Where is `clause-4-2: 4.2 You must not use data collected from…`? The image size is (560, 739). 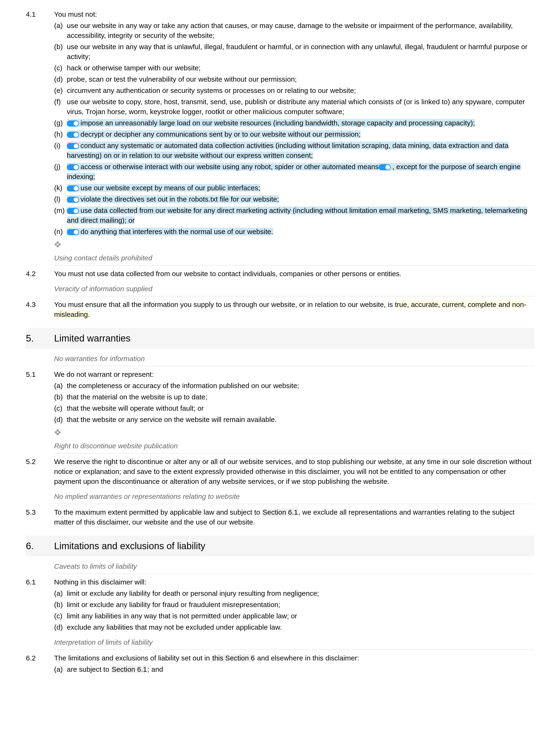 clause-4-2: 4.2 You must not use data collected from… is located at coordinates (280, 274).